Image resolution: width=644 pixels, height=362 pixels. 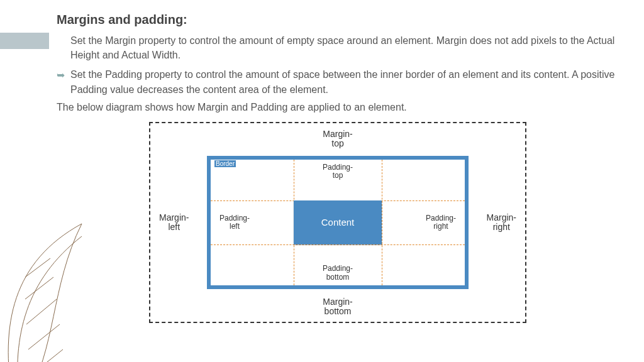 I want to click on bullet-text: Set the Margin property to control the a…, so click(x=345, y=48).